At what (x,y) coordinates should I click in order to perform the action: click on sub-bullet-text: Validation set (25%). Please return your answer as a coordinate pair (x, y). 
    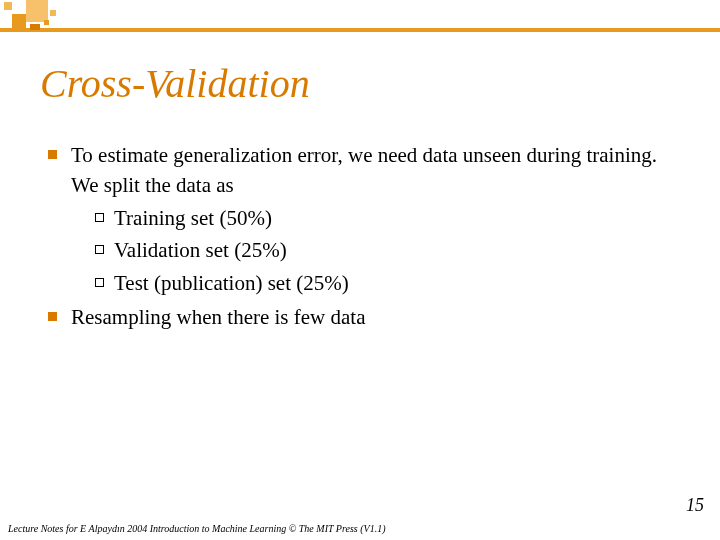
    Looking at the image, I should click on (200, 250).